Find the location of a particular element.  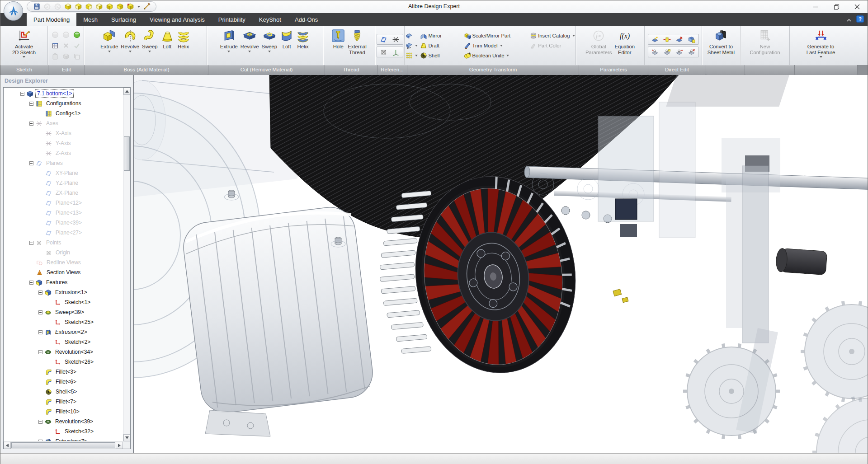

new-config-button: New Configuration is located at coordinates (765, 46).